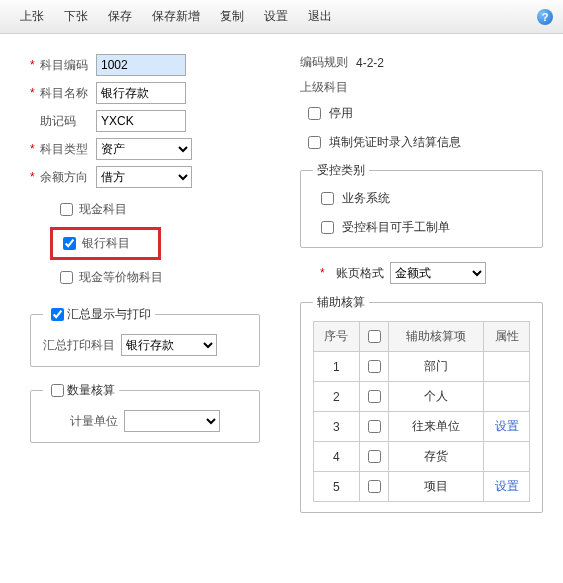  Describe the element at coordinates (106, 244) in the screenshot. I see `bank-highlight-box: 银行科目` at that location.